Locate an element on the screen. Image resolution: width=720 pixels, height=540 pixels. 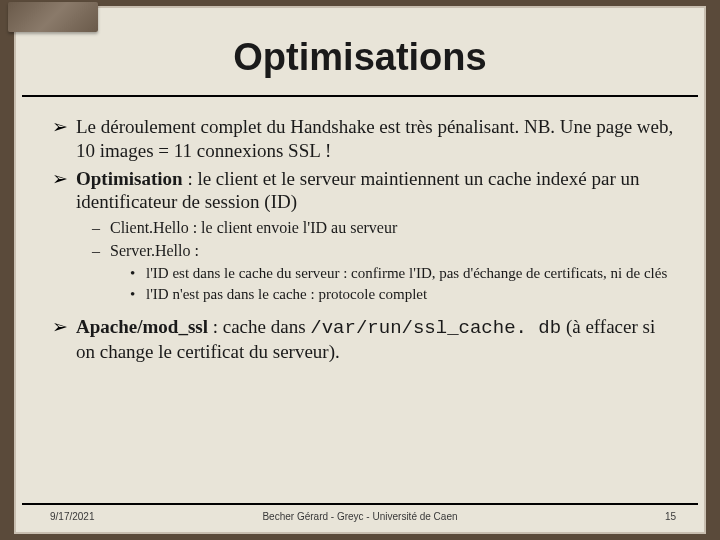
footer-page: 15 is located at coordinates (670, 516).